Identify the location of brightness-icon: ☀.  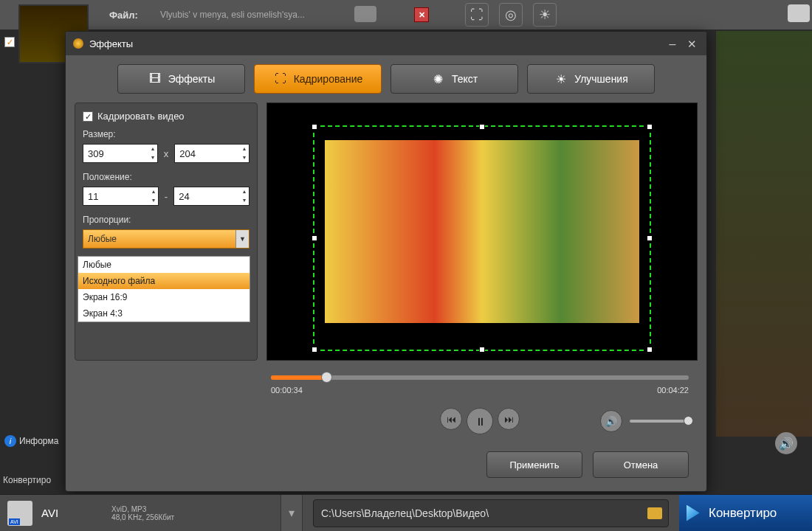
(545, 15).